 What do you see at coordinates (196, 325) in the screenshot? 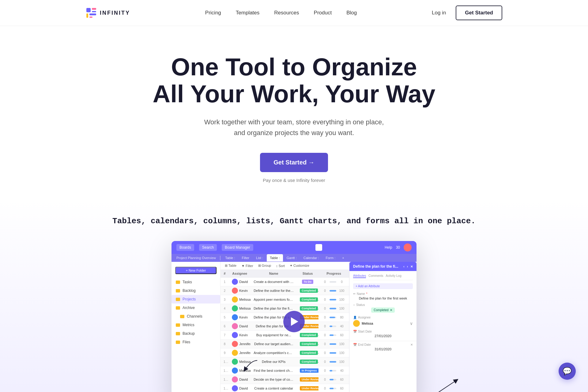
I see `sidebar-item-metrics: Metrics` at bounding box center [196, 325].